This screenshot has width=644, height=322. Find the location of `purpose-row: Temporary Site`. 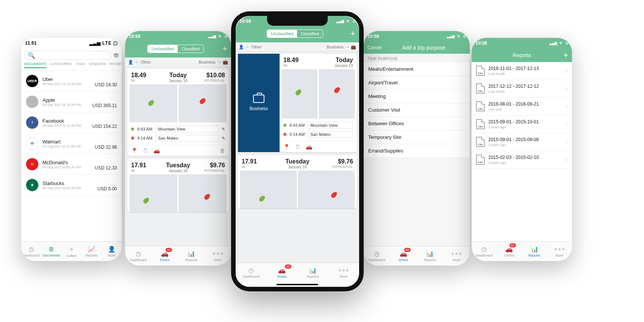

purpose-row: Temporary Site is located at coordinates (417, 137).